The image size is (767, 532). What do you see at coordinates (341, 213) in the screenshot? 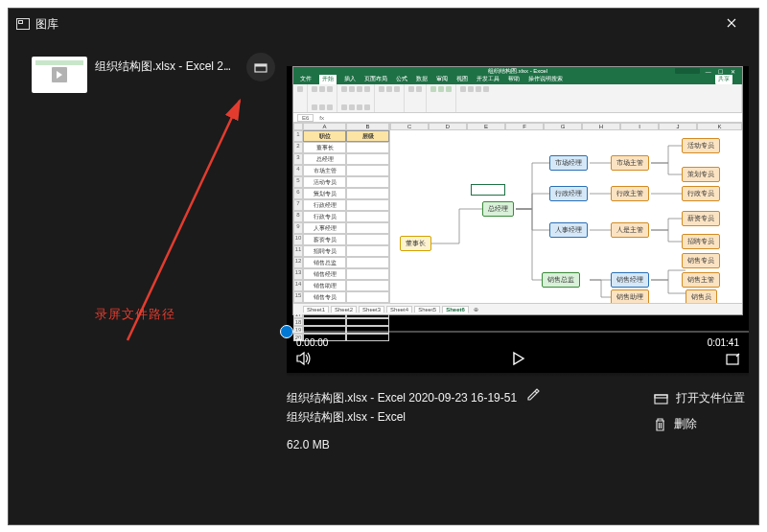
I see `excel-data-table: AB 1职位层级 2董事长3总经理4市场主管5活动专员6策划专员7行政经理8行政…` at bounding box center [341, 213].